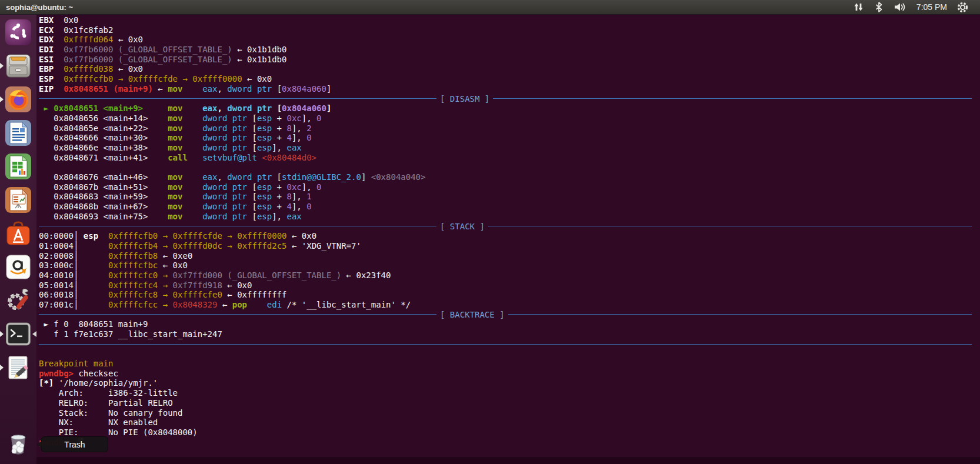 This screenshot has height=464, width=980. What do you see at coordinates (131, 334) in the screenshot?
I see `terminal-text: f 1 f7e1c637 __libc_start_main+247` at bounding box center [131, 334].